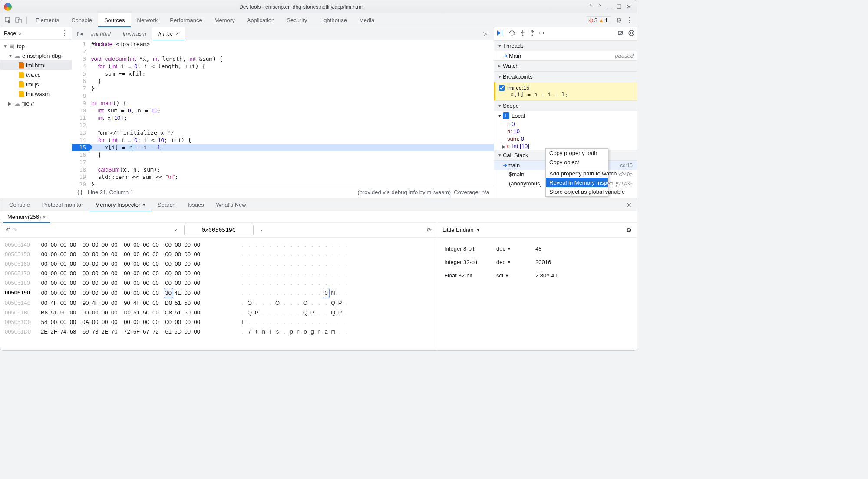  I want to click on tree-origin: ▼emscripten-dbg-, so click(36, 56).